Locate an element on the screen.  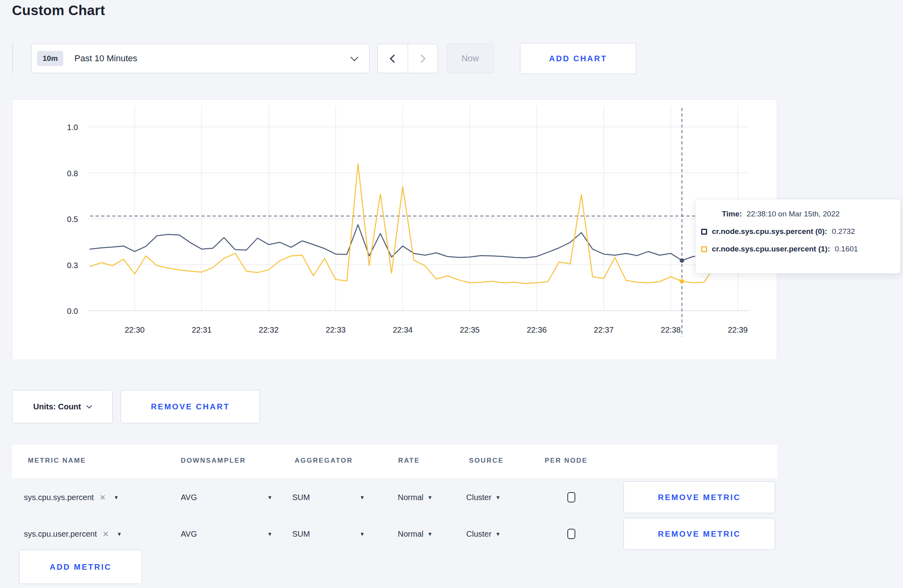
col-header-aggregator: AGGREGATOR is located at coordinates (324, 461).